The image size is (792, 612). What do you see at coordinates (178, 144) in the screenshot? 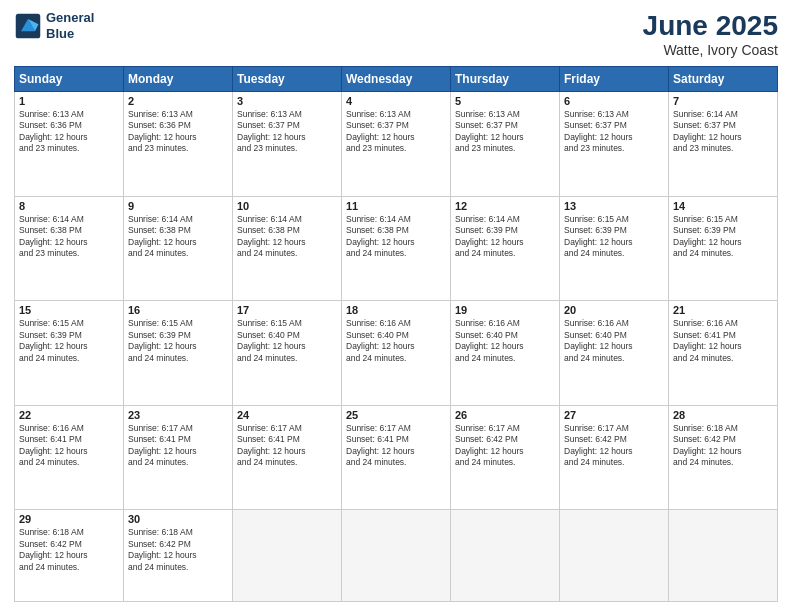
I see `table-row: 2Sunrise: 6:13 AM Sunset: 6:36 PM Daylig…` at bounding box center [178, 144].